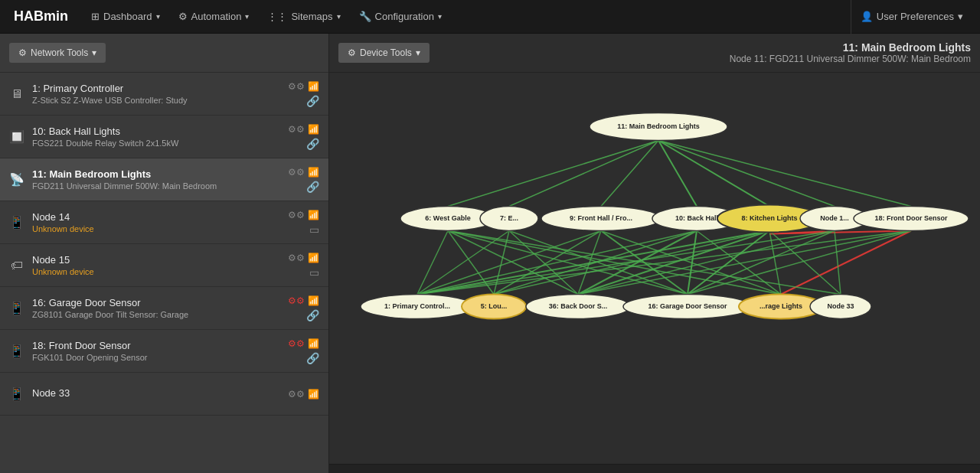 Image resolution: width=980 pixels, height=473 pixels. What do you see at coordinates (164, 137) in the screenshot?
I see `device-item-10: 🔲 10: Back Hall Lights FGS221 Double Rel…` at bounding box center [164, 137].